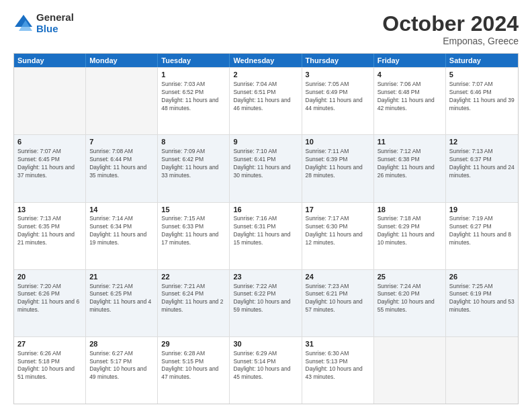 The height and width of the screenshot is (411, 532). Describe the element at coordinates (193, 366) in the screenshot. I see `cell-info: Sunrise: 6:28 AM Sunset: 5:15 PM Dayligh…` at that location.